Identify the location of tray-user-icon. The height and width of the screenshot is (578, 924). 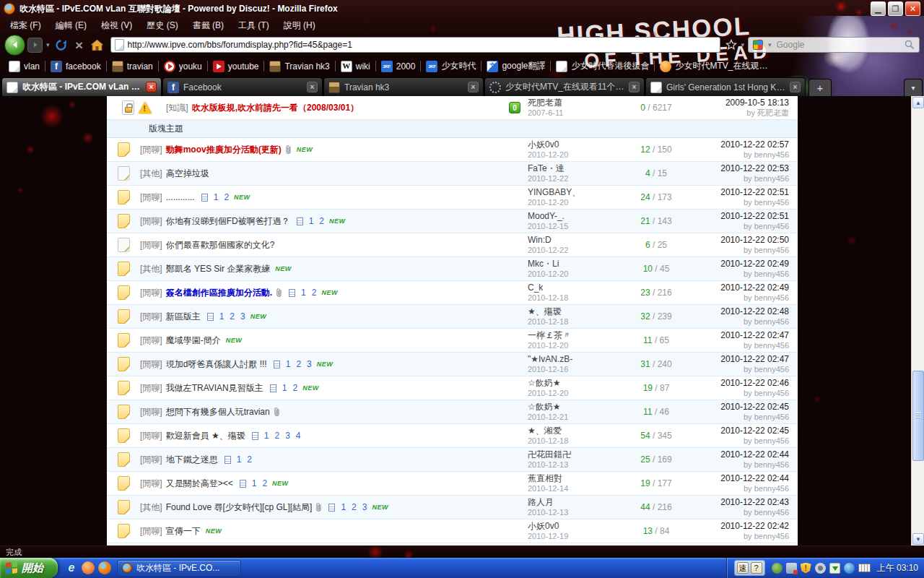
(791, 568).